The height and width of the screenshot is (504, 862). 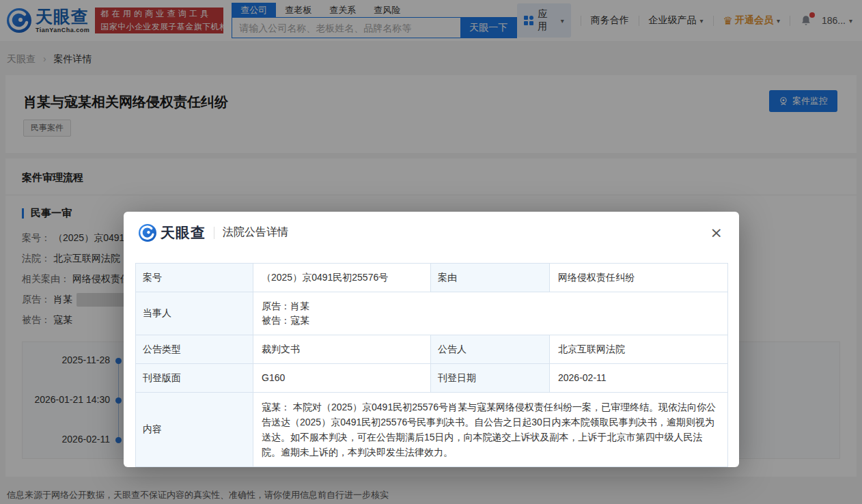 What do you see at coordinates (432, 350) in the screenshot?
I see `table-row: 公告类型 裁判文书 公告人 北京互联网法院` at bounding box center [432, 350].